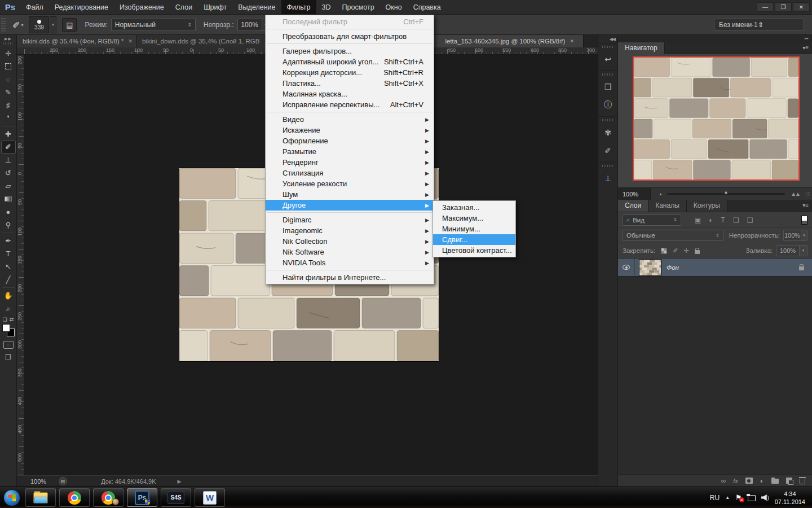 This screenshot has height=508, width=812. Describe the element at coordinates (8, 147) in the screenshot. I see `brush-tool: ✐` at that location.